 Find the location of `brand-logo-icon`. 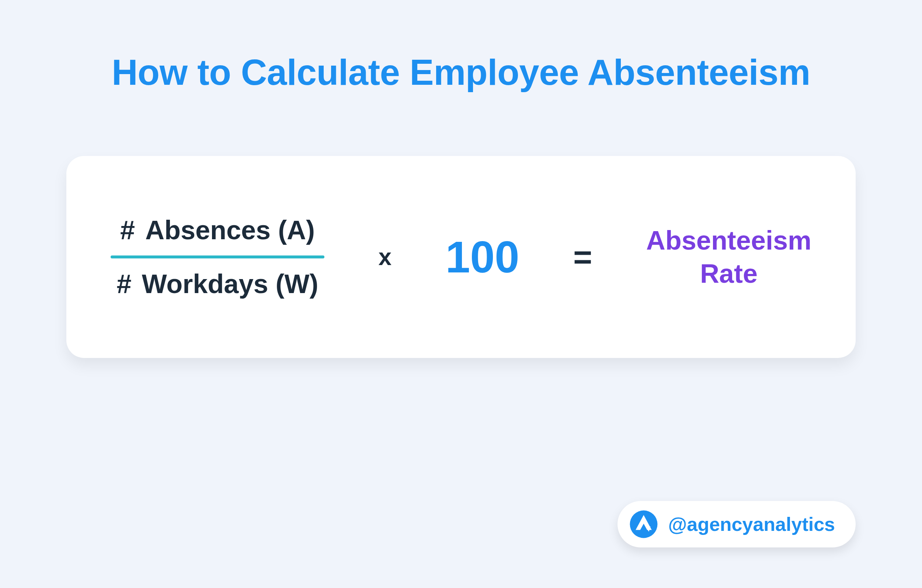

brand-logo-icon is located at coordinates (644, 524).